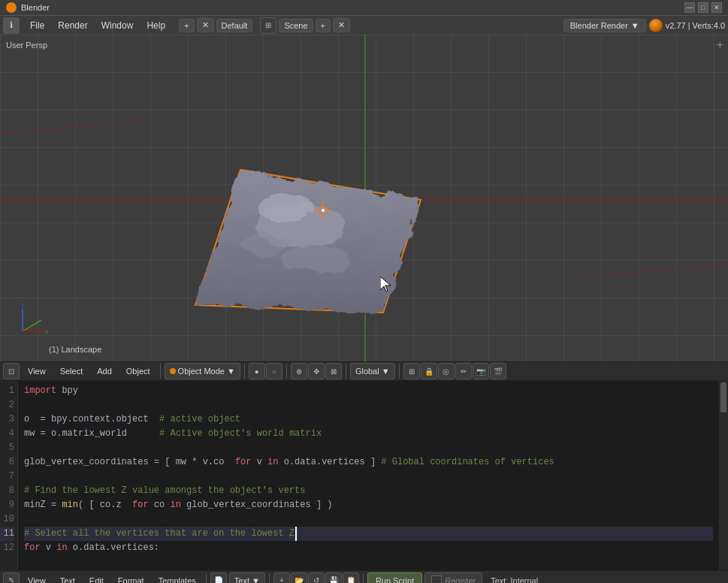 The width and height of the screenshot is (728, 583). I want to click on code-line-6: glob_vertex_coordinates = [ mw * v.co fo…, so click(368, 463).